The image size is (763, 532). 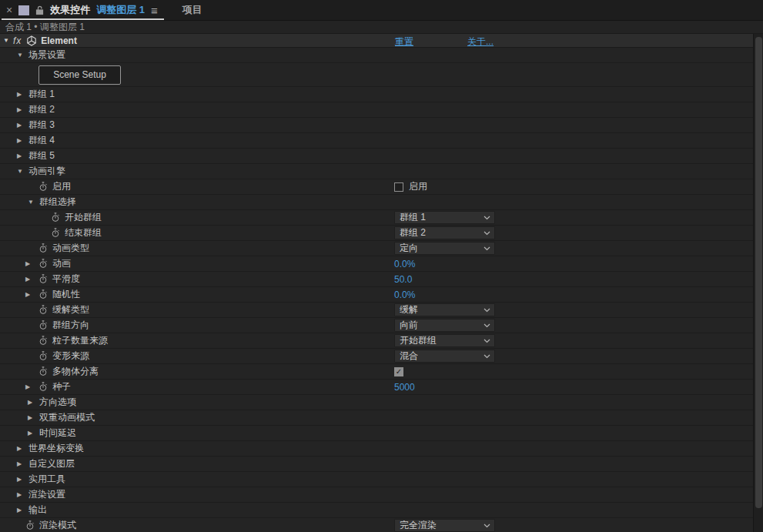 I want to click on dropdown: 向前, so click(x=445, y=325).